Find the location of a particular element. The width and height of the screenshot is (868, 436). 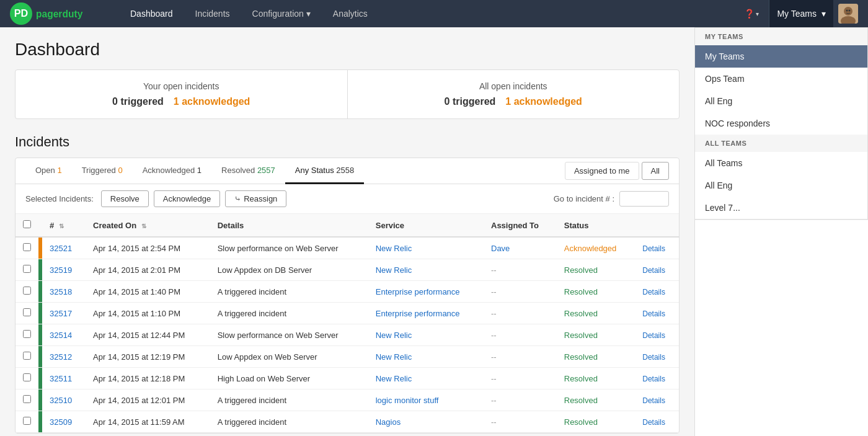

reassign-icon: ⤷ is located at coordinates (238, 198).